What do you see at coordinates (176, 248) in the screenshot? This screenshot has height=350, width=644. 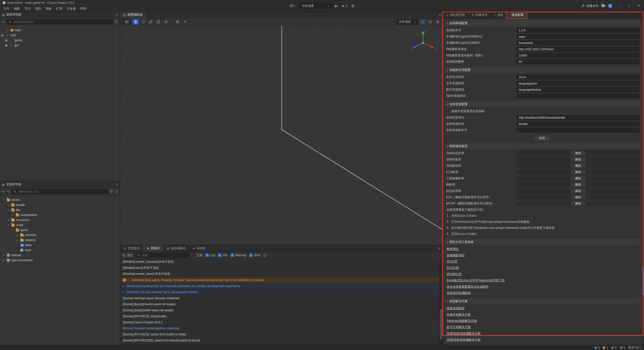 I see `console-tab: 动画编辑器` at bounding box center [176, 248].